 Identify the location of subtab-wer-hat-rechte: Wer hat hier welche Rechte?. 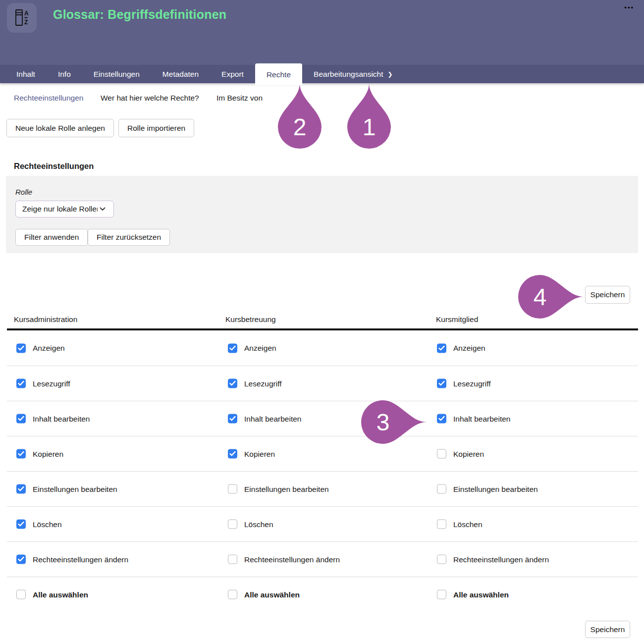
(150, 98).